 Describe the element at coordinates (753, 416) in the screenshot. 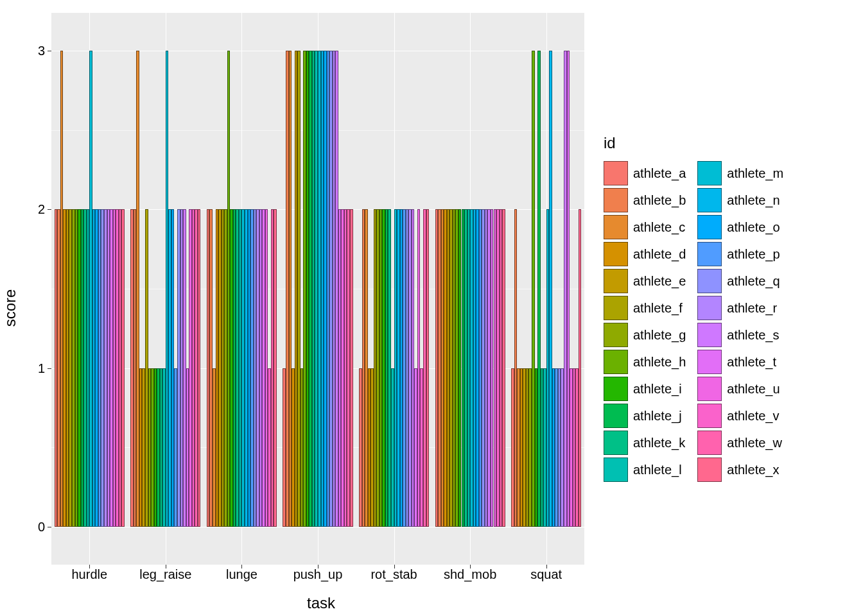

I see `legend-label: athlete_v` at that location.